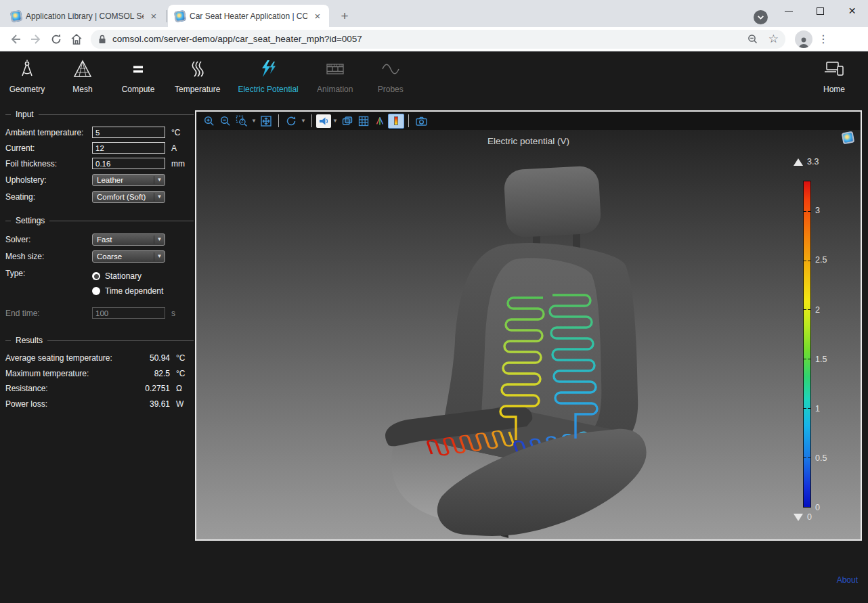 The image size is (868, 603). Describe the element at coordinates (85, 16) in the screenshot. I see `tab-title: Application Library | COMSOL Se` at that location.